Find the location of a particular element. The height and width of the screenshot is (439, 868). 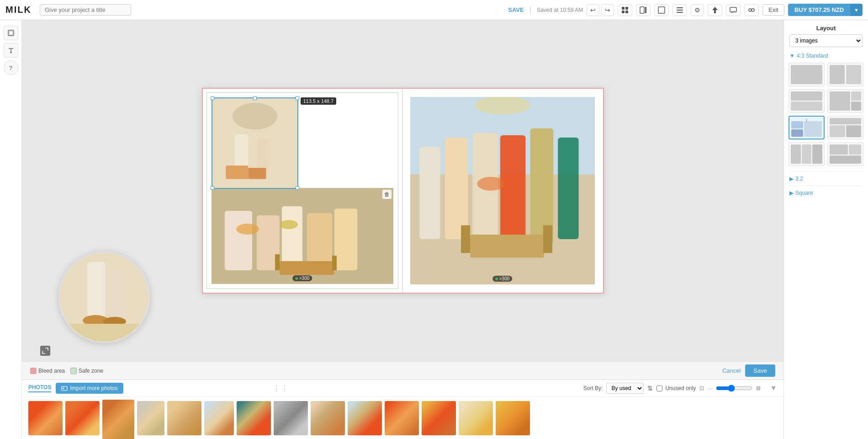

photos-header: PHOTOS Import more photos ⋮⋮ Sort By: By… is located at coordinates (403, 389).